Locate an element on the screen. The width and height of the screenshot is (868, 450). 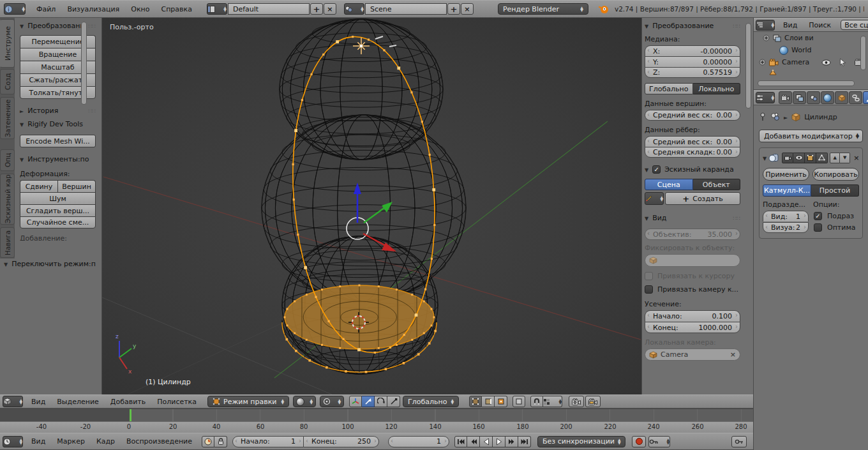
tab-tools: Инструме is located at coordinates (8, 43).